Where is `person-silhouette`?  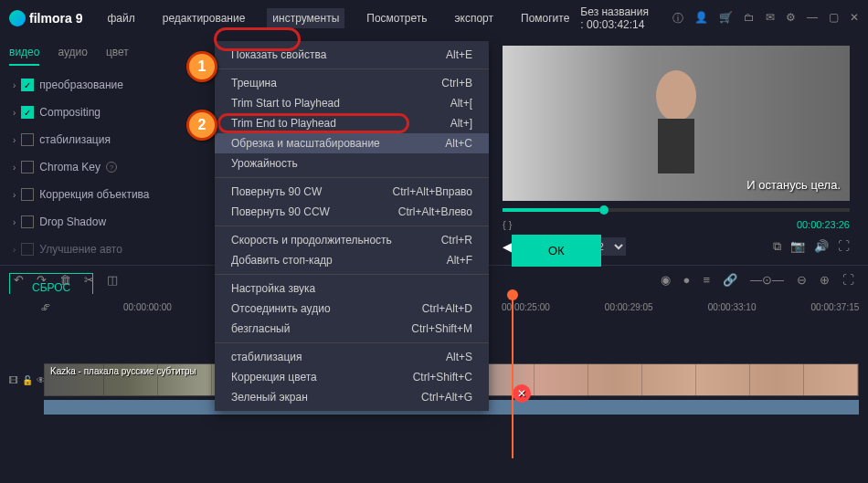 person-silhouette is located at coordinates (676, 123).